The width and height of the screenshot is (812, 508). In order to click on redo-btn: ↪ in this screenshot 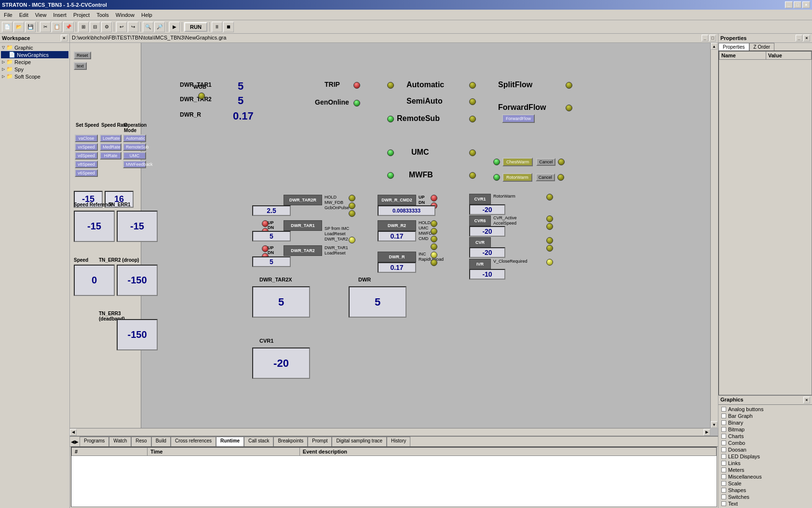, I will do `click(133, 27)`.